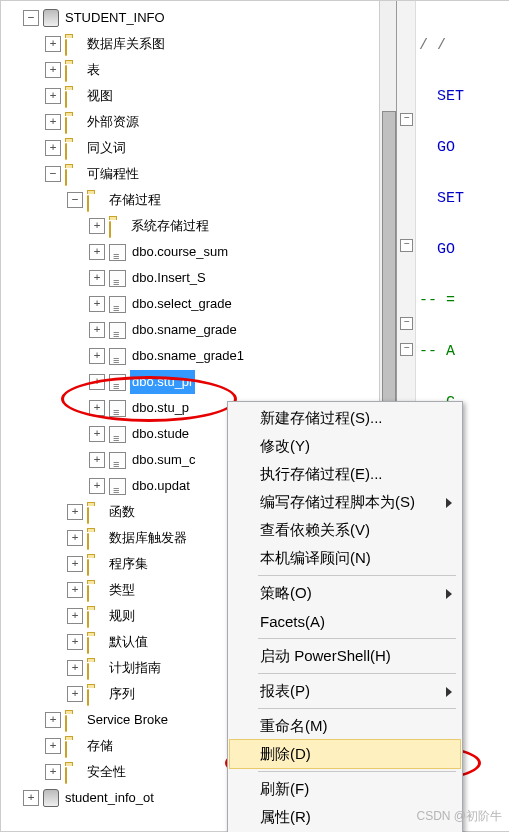 The width and height of the screenshot is (509, 832). I want to click on menu-powershell: 启动 PowerShell(H), so click(345, 656).